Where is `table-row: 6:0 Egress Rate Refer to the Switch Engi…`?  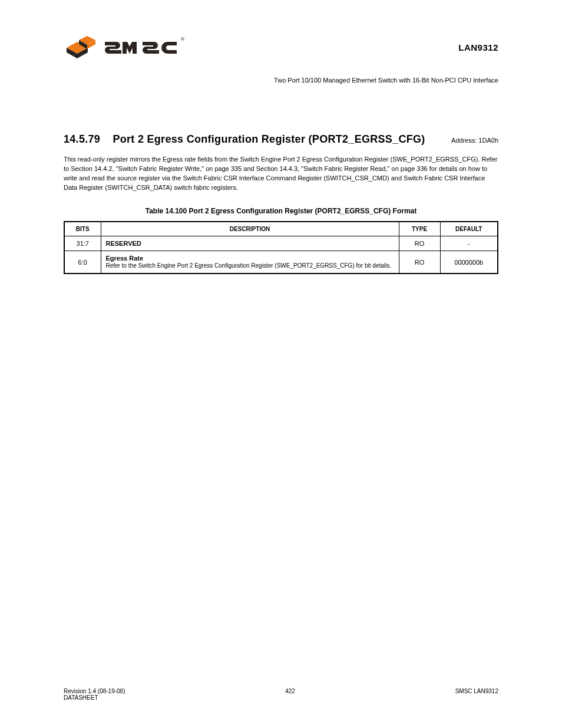 table-row: 6:0 Egress Rate Refer to the Switch Engi… is located at coordinates (281, 262).